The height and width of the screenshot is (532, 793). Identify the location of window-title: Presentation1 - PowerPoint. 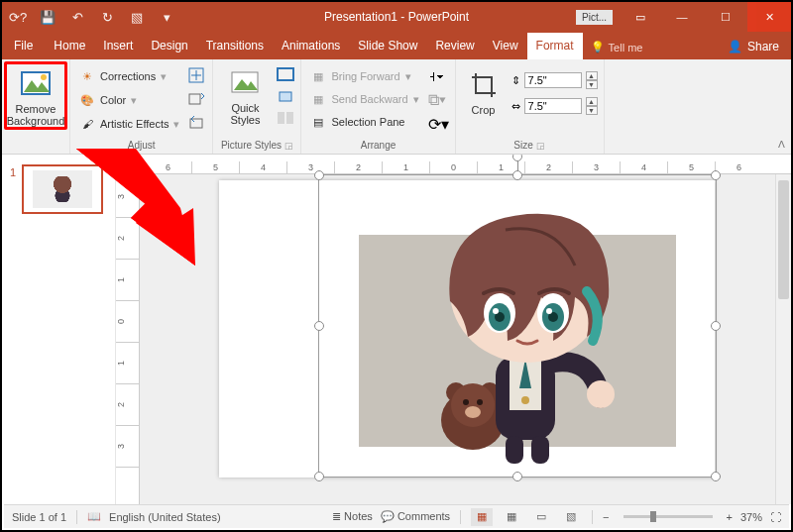
(396, 17).